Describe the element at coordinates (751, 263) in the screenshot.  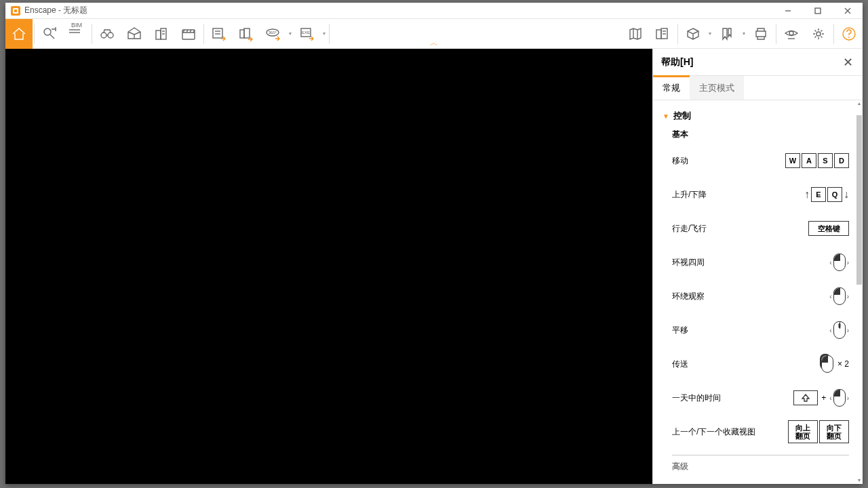
I see `label-look: 环视四周` at that location.